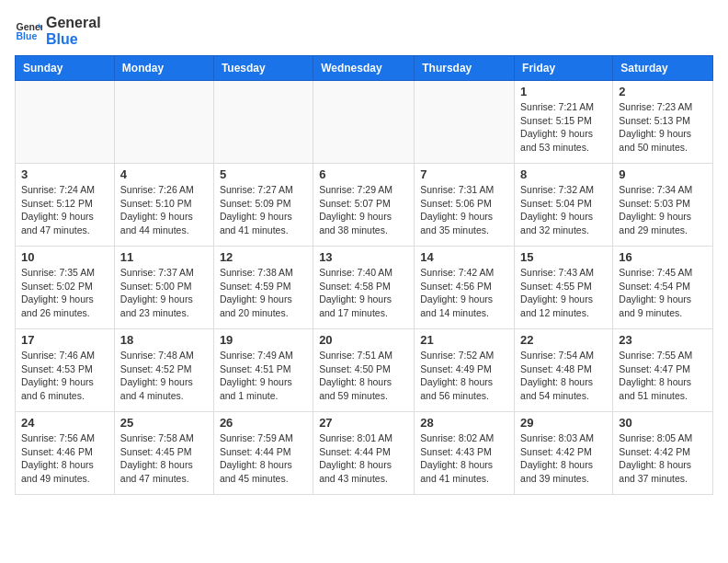 The image size is (728, 563). Describe the element at coordinates (563, 210) in the screenshot. I see `day-info: Sunrise: 7:32 AM Sunset: 5:04 PM Dayligh…` at that location.